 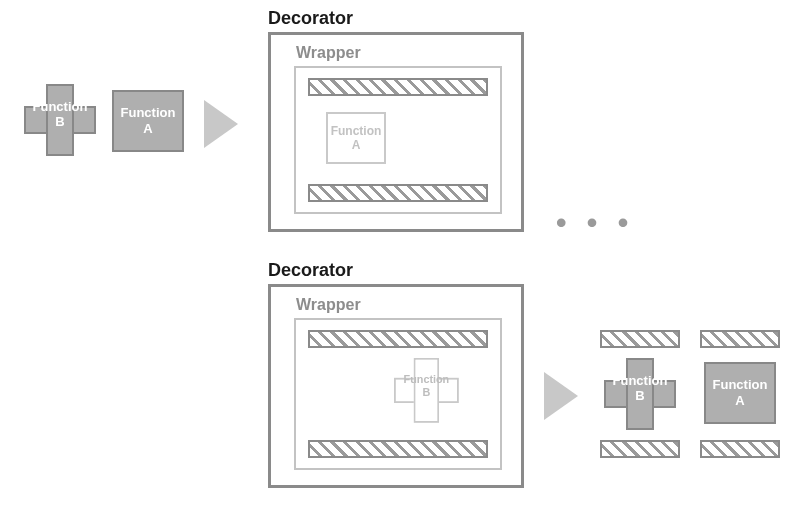 What do you see at coordinates (148, 120) in the screenshot?
I see `input-function-a-label: Function A` at bounding box center [148, 120].